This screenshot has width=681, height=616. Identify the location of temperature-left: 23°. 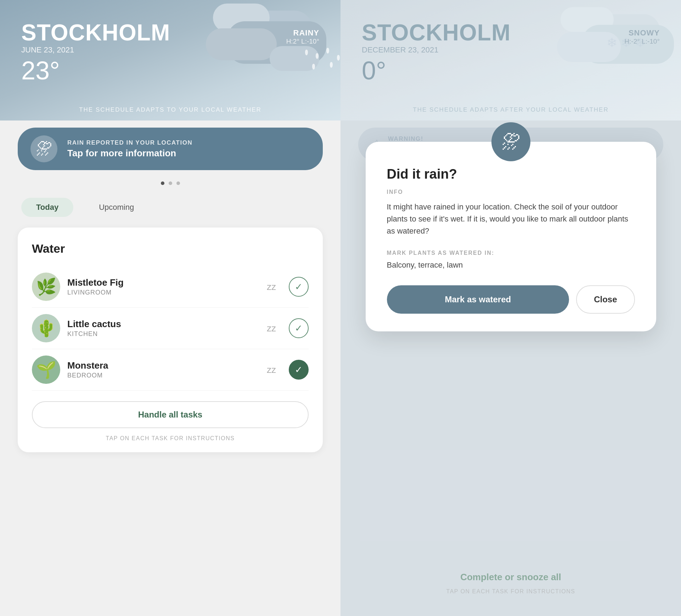
(96, 71).